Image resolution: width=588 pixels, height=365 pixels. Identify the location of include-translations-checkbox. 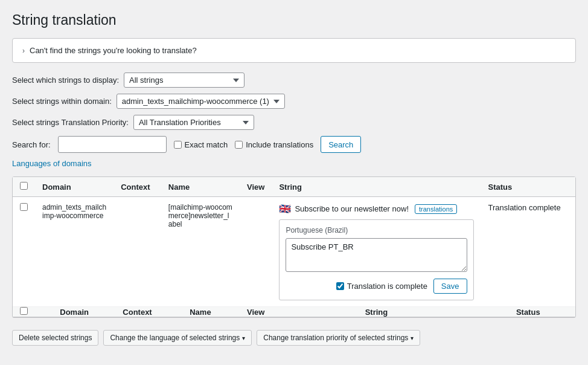
(239, 145).